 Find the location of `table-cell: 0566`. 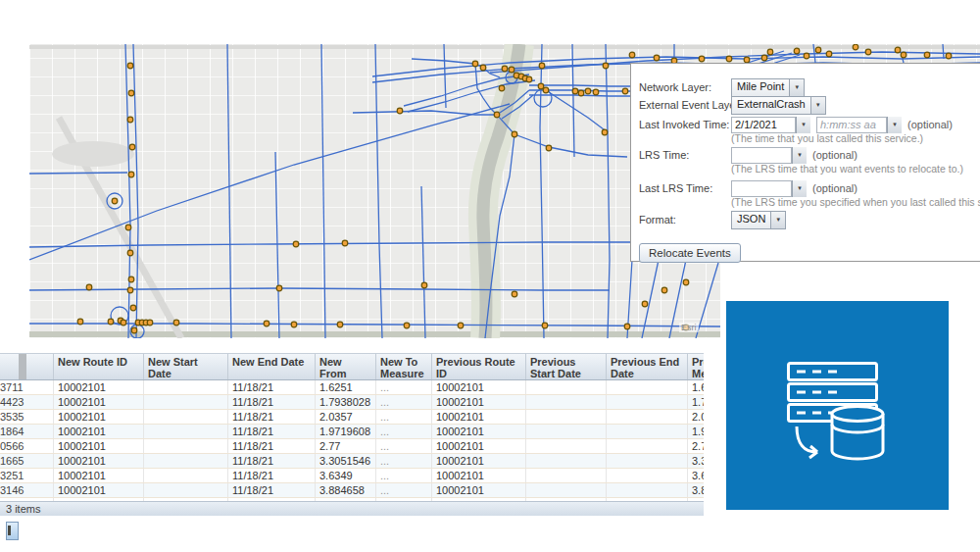

table-cell: 0566 is located at coordinates (27, 446).